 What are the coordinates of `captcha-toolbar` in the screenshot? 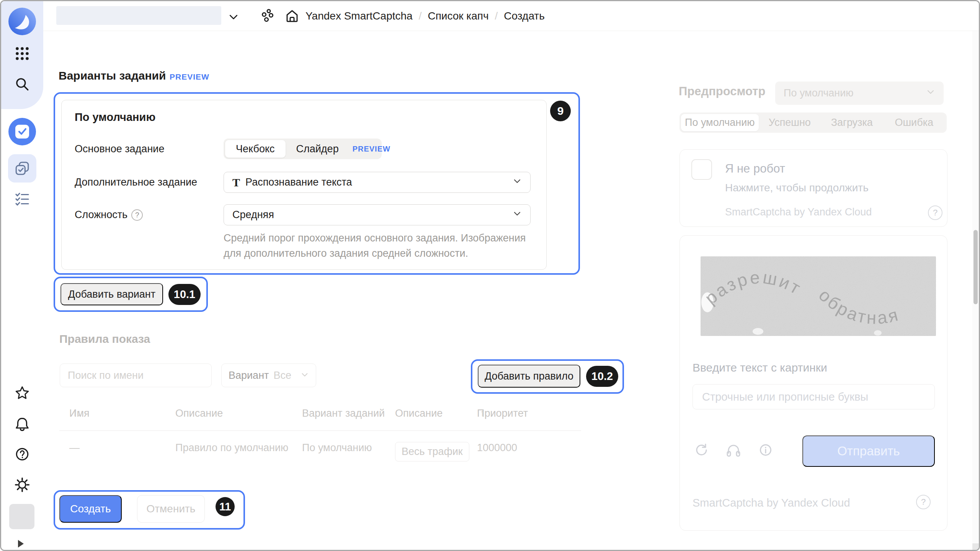 It's located at (733, 450).